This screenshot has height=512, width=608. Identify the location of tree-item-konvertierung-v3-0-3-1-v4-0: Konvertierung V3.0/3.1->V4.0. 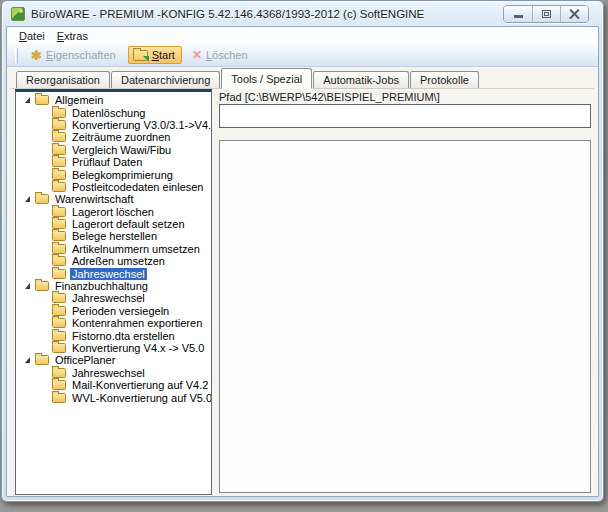
(114, 125).